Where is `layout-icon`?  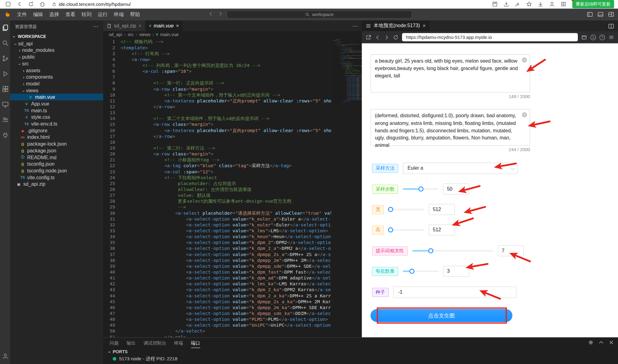
layout-icon is located at coordinates (611, 14).